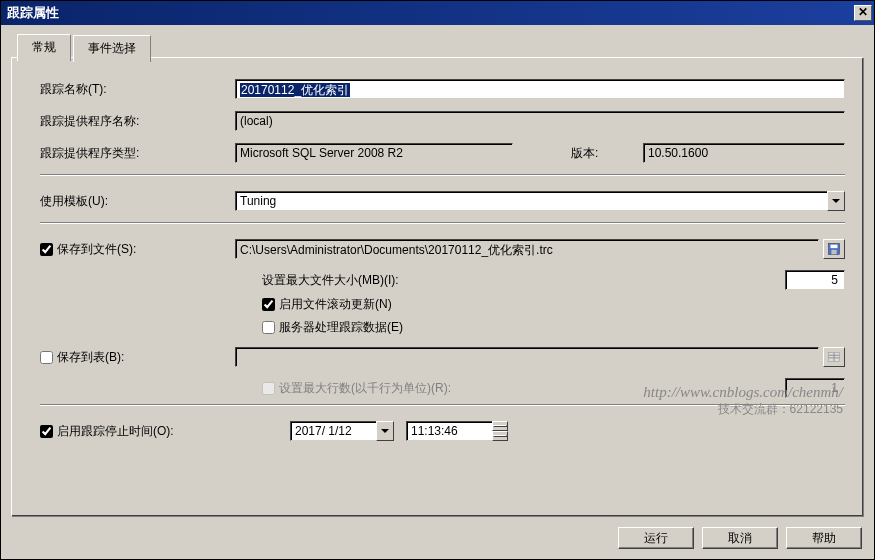  I want to click on spin-down-button, so click(500, 436).